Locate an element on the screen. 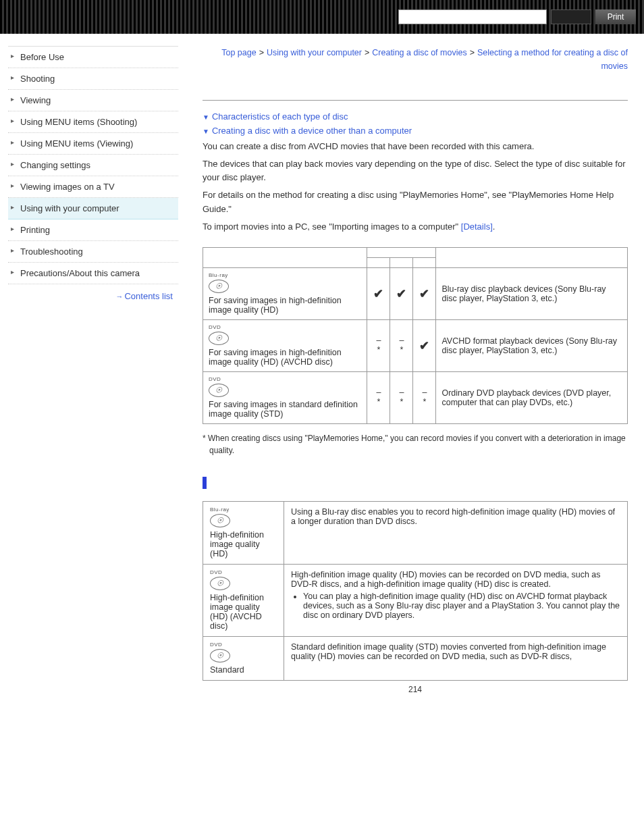  characteristics-table: Blu-ray⦿High-definition image quality (H… is located at coordinates (415, 591).